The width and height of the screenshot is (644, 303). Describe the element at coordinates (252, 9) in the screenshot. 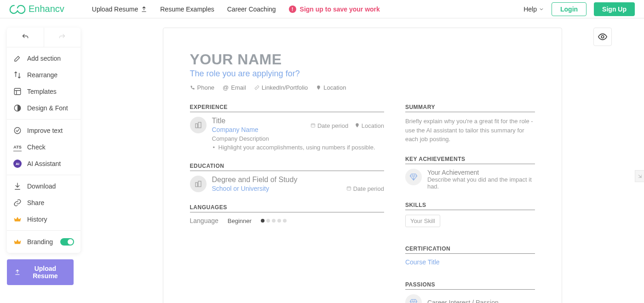

I see `nav-career-coaching: Career Coaching` at that location.